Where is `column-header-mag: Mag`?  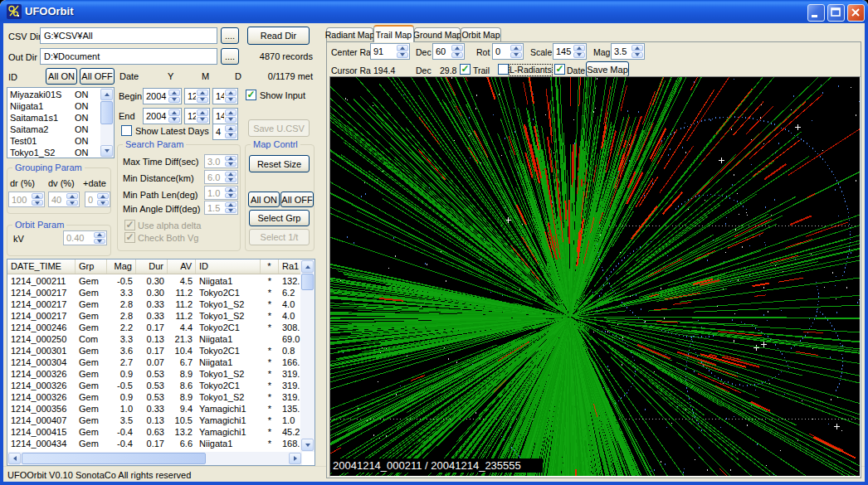 column-header-mag: Mag is located at coordinates (121, 267).